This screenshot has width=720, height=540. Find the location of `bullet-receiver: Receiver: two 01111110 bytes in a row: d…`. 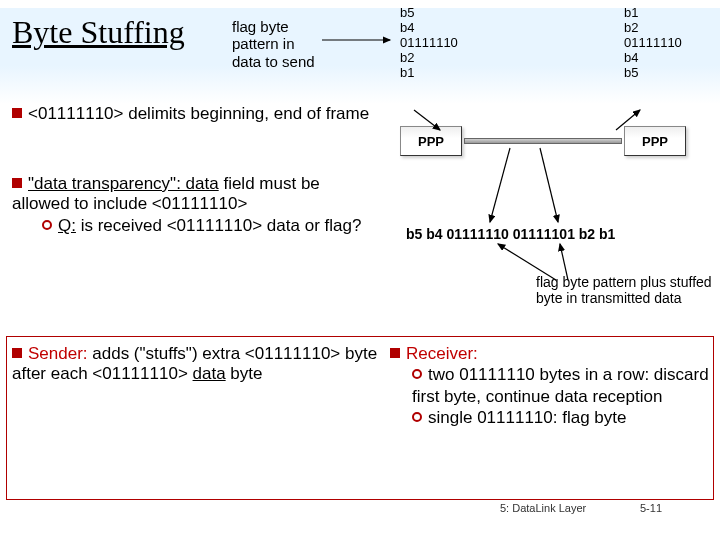

bullet-receiver: Receiver: two 01111110 bytes in a row: d… is located at coordinates (550, 386).